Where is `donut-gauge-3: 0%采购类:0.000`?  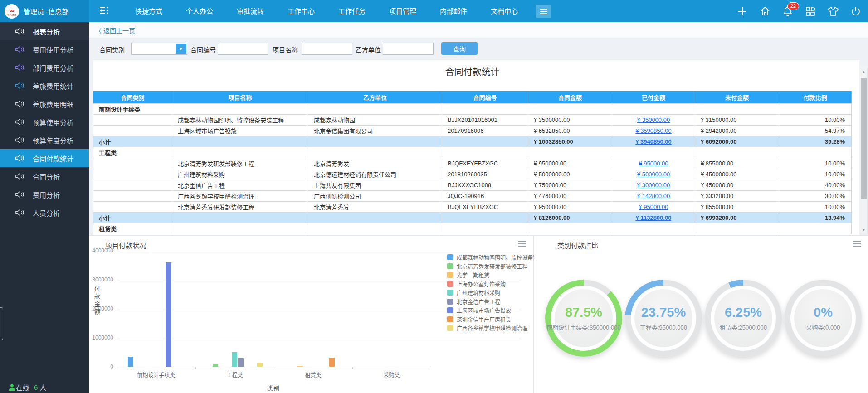
donut-gauge-3: 0%采购类:0.000 is located at coordinates (823, 318).